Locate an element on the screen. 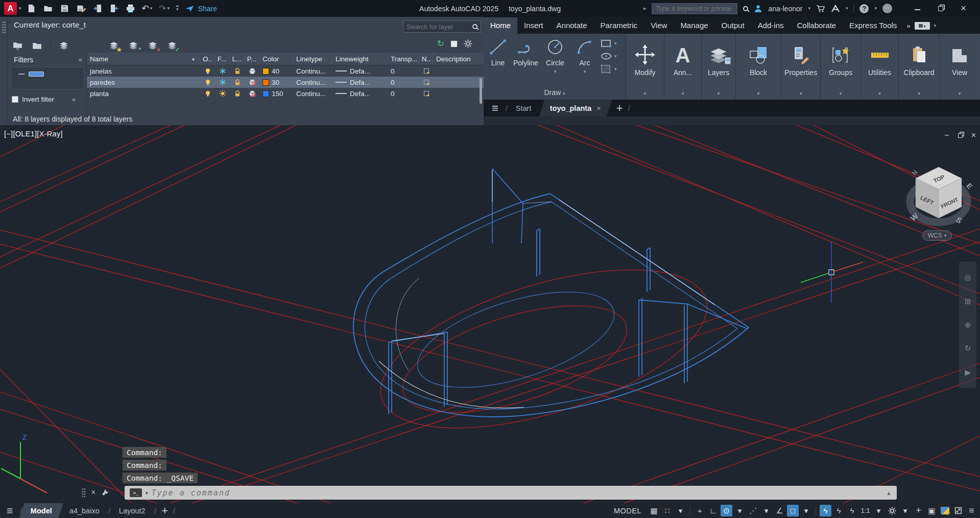 The image size is (980, 518). invert-filter-checkbox is located at coordinates (15, 99).